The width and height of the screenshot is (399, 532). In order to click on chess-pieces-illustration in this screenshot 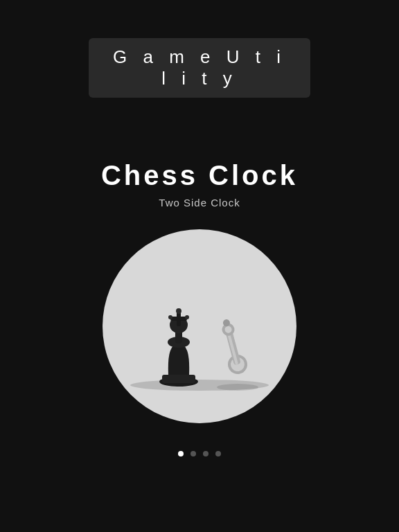, I will do `click(200, 326)`.